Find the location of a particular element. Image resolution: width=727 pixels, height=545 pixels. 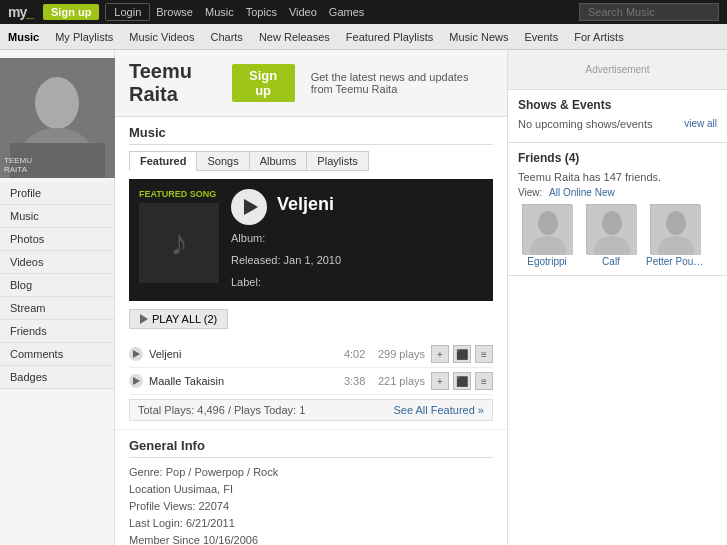

play-all-area: PLAY ALL (2) is located at coordinates (311, 322).